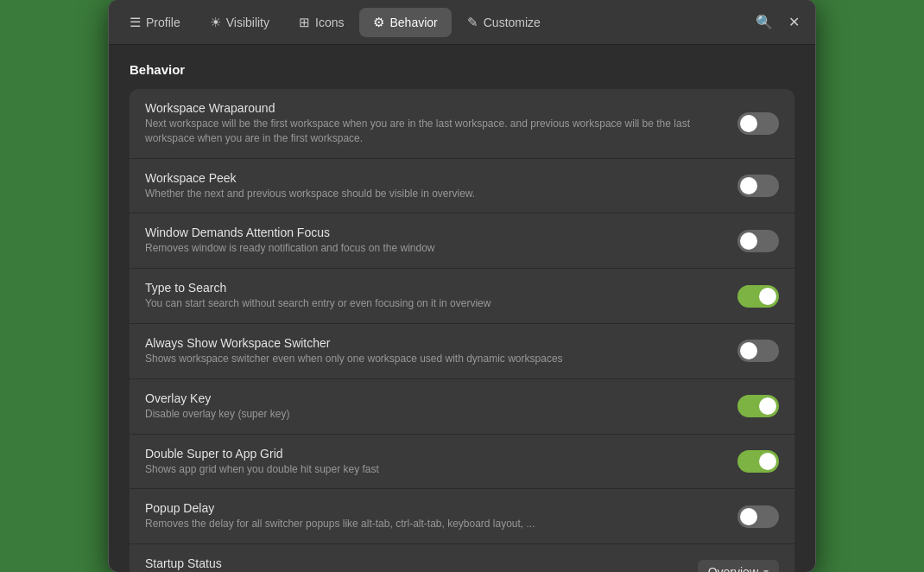 The image size is (924, 572). What do you see at coordinates (462, 69) in the screenshot?
I see `section-title: Behavior` at bounding box center [462, 69].